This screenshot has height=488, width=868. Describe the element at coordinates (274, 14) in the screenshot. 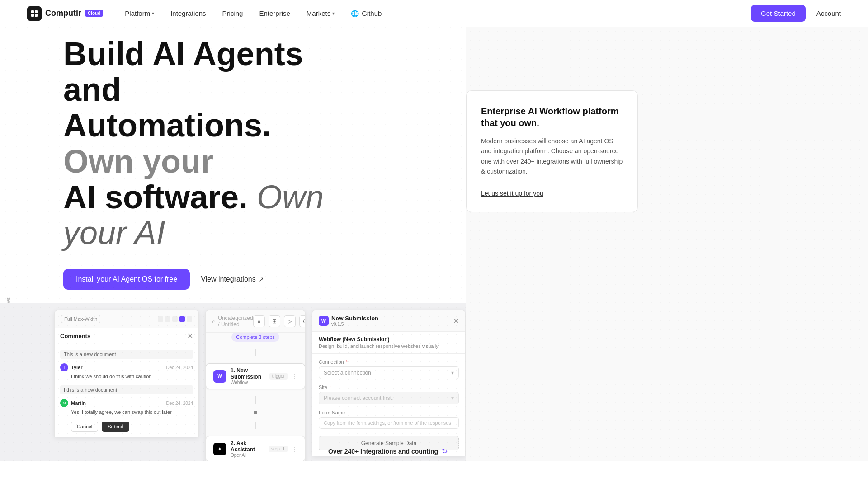

I see `nav-enterprise: Enterprise` at that location.